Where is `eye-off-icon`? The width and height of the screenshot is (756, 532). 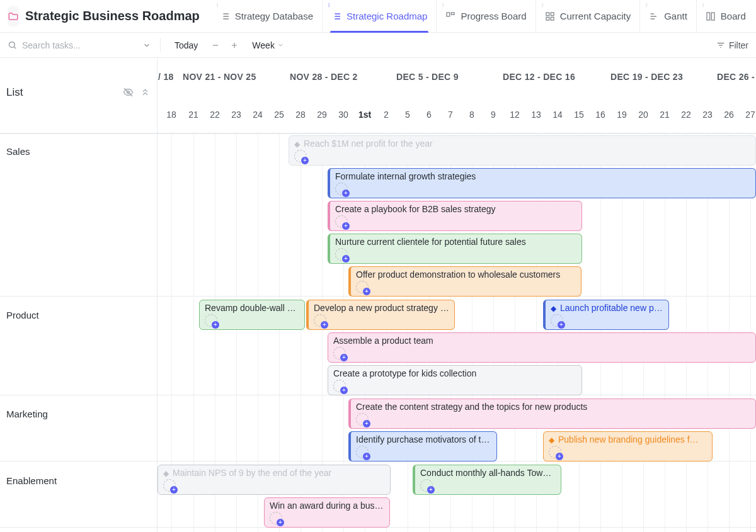
eye-off-icon is located at coordinates (129, 92).